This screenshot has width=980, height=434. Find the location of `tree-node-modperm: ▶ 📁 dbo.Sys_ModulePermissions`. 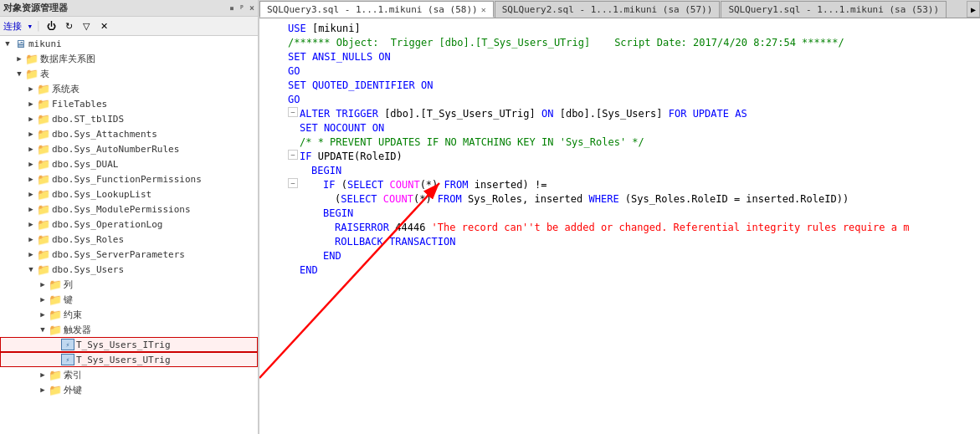

tree-node-modperm: ▶ 📁 dbo.Sys_ModulePermissions is located at coordinates (129, 209).